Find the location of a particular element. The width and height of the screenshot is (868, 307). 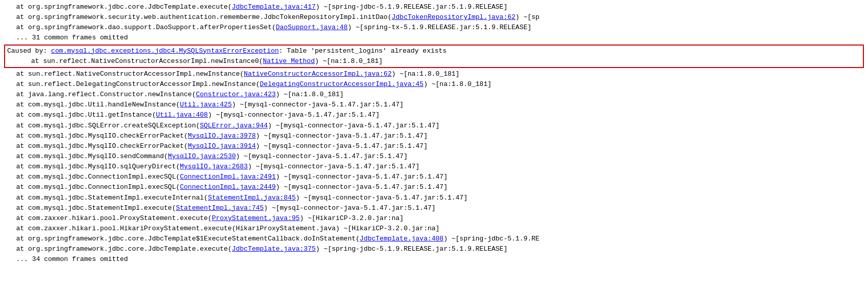

stack-line-15: at com.mysql.jdbc.ConnectionImpl.execSQL… is located at coordinates (434, 177).